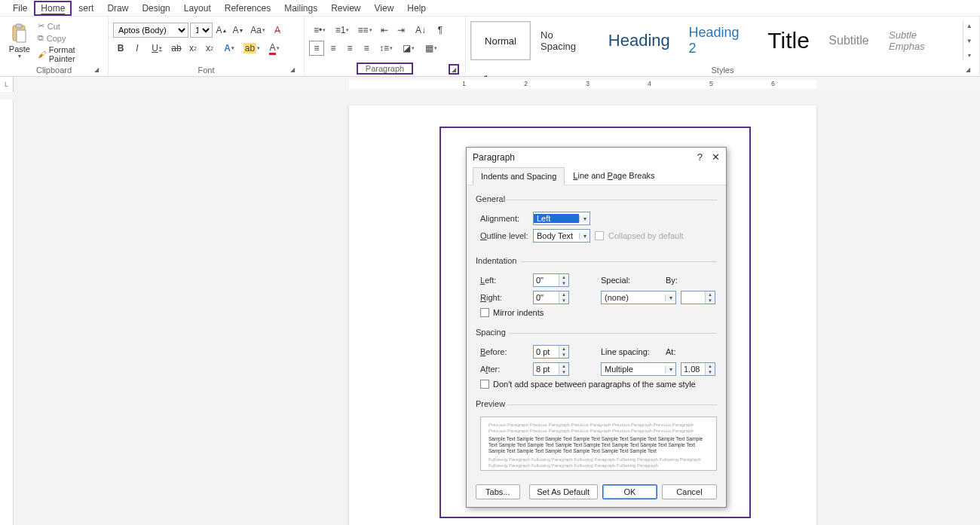 The height and width of the screenshot is (525, 980). What do you see at coordinates (121, 48) in the screenshot?
I see `bold-button: B` at bounding box center [121, 48].